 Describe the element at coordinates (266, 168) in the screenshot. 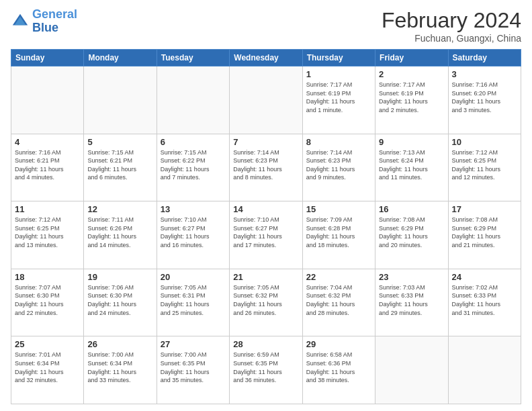

I see `calendar-cell: 7Sunrise: 7:14 AM Sunset: 6:23 PM Daylig…` at that location.